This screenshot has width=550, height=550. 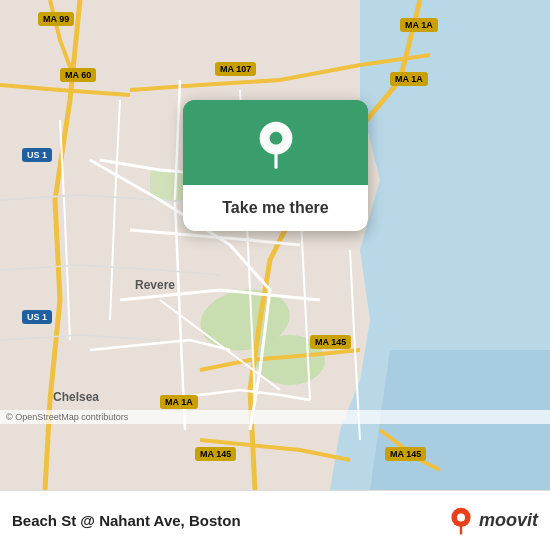 What do you see at coordinates (276, 166) in the screenshot?
I see `popup-card: Take me there` at bounding box center [276, 166].